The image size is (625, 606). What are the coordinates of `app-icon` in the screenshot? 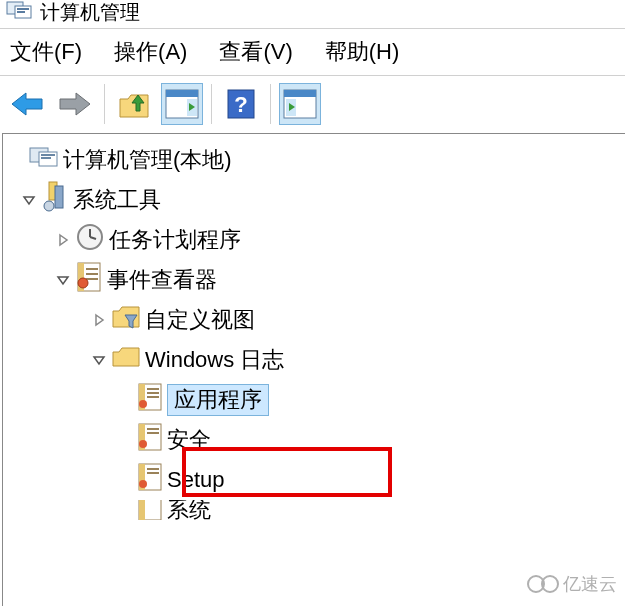 It's located at (19, 13).